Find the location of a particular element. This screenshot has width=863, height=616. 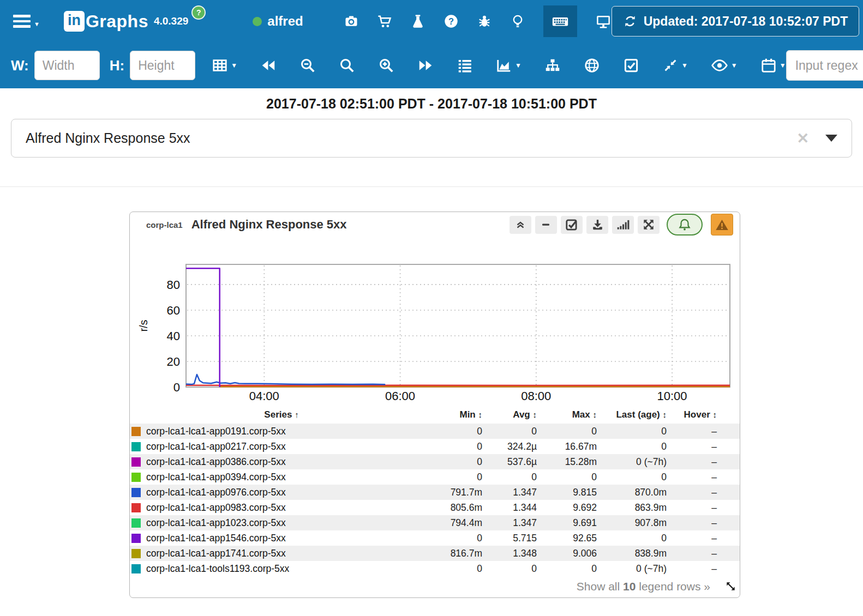

legend-row: corp-lca1-lca1-app0976.corp-5xx791.7m1.3… is located at coordinates (435, 492).